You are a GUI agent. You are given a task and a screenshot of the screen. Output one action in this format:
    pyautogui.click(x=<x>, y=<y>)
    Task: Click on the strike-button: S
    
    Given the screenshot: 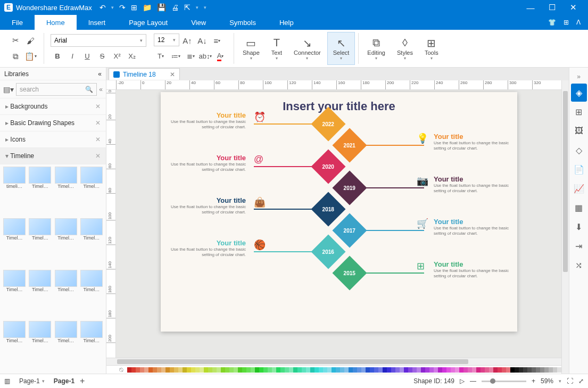 What is the action you would take?
    pyautogui.click(x=102, y=56)
    